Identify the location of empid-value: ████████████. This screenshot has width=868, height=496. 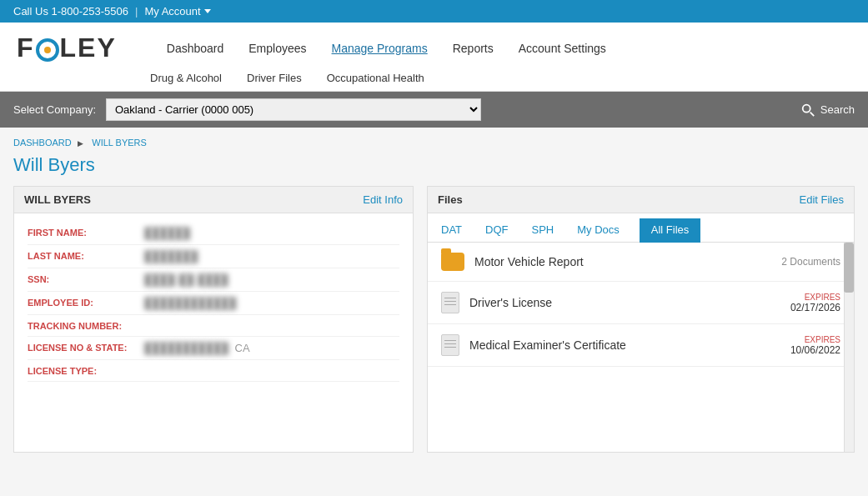
(272, 303).